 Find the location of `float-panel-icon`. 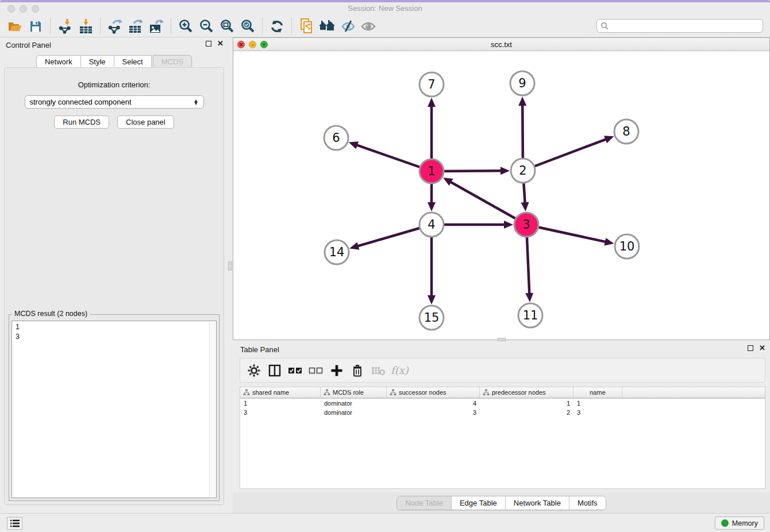

float-panel-icon is located at coordinates (209, 44).